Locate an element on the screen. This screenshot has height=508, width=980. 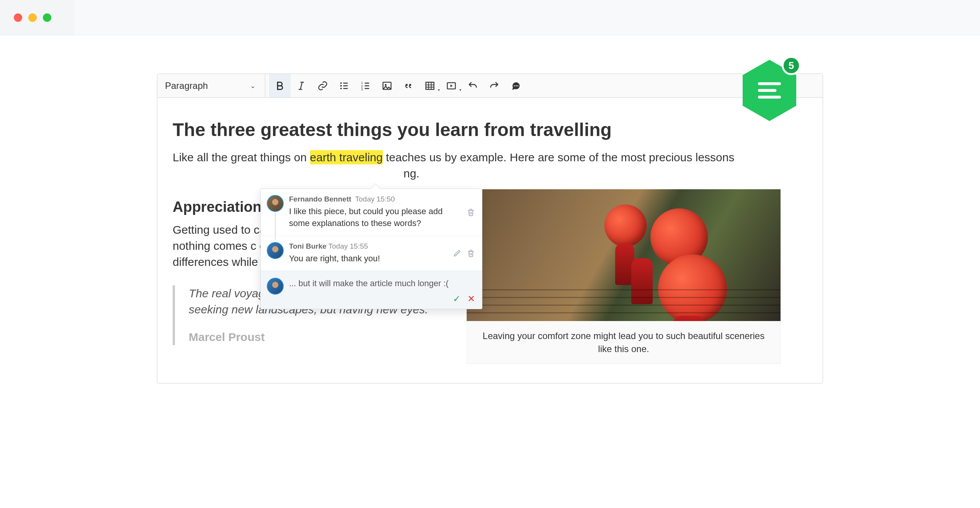
comment-meta: Fernando Bennett Today 15:50 is located at coordinates (375, 199).